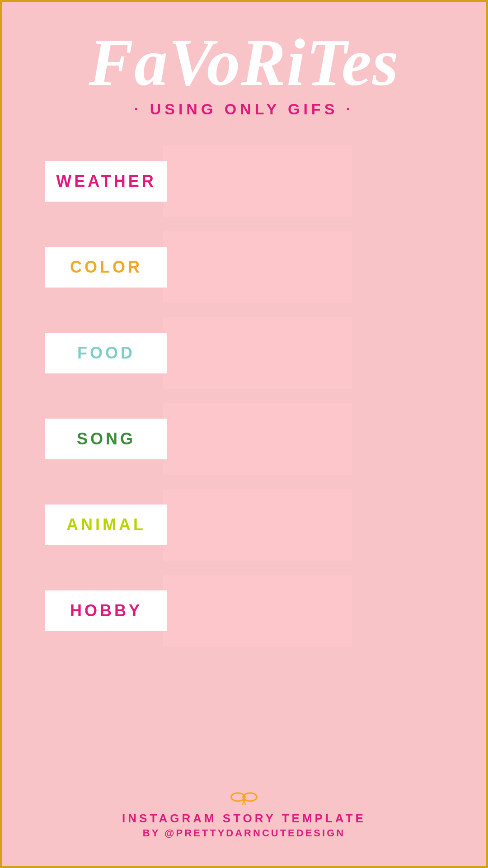  I want to click on list-item: WEATHER, so click(244, 181).